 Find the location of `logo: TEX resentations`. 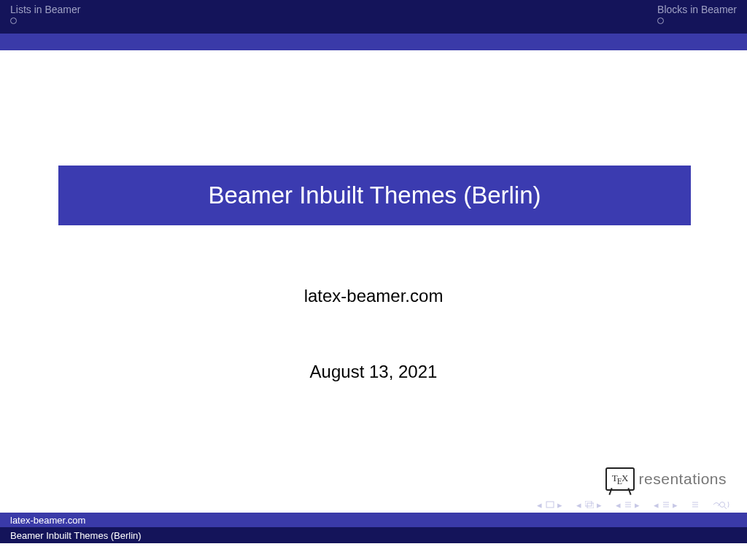

logo: TEX resentations is located at coordinates (666, 479).